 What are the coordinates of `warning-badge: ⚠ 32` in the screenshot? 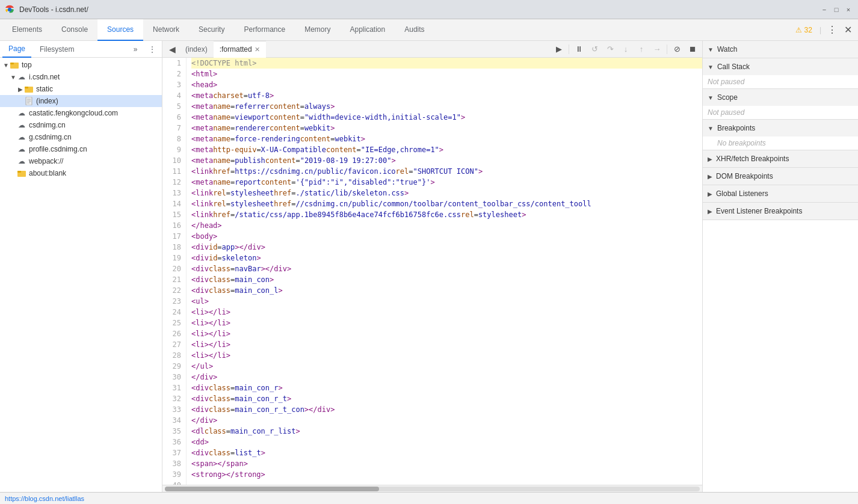 It's located at (804, 30).